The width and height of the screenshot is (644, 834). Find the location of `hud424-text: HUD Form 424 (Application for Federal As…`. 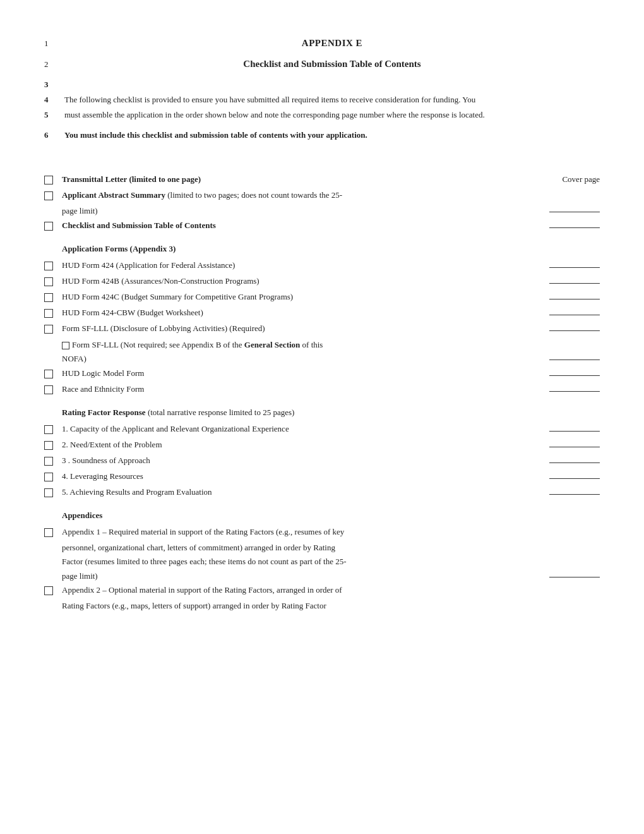

hud424-text: HUD Form 424 (Application for Federal As… is located at coordinates (302, 265).